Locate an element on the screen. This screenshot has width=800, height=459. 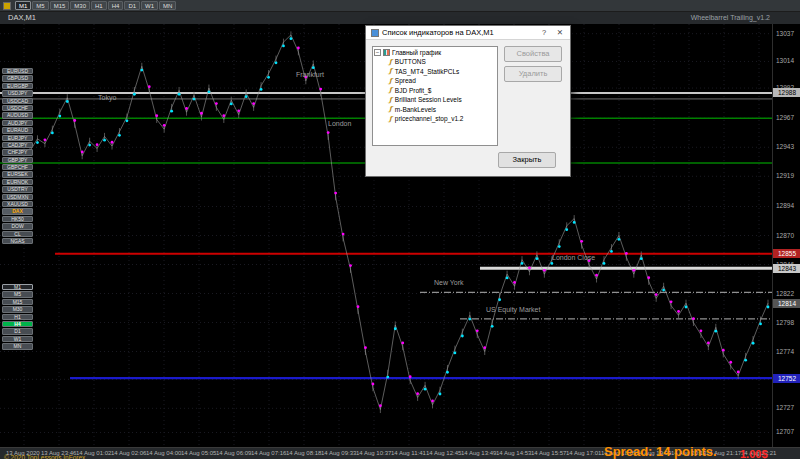
symbol-button-gbpusd: GBPUSD is located at coordinates (18, 78).